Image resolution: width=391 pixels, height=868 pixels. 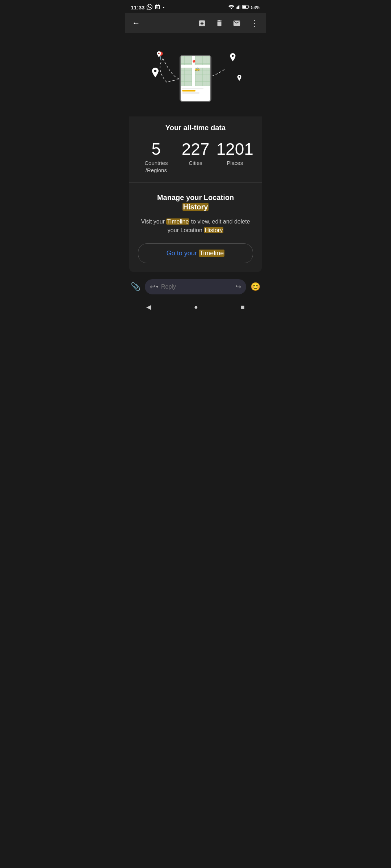 What do you see at coordinates (178, 221) in the screenshot?
I see `desc-timeline-highlight: Timeline` at bounding box center [178, 221].